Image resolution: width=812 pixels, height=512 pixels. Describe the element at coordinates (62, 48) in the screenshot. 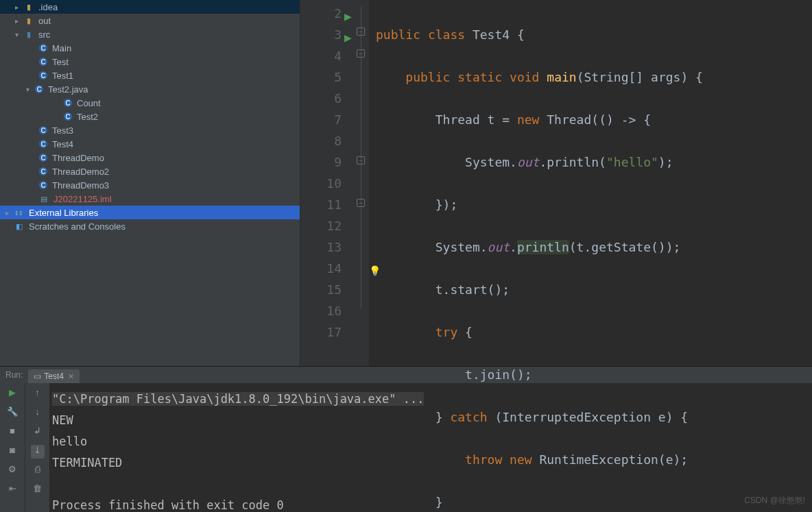

I see `tree-label: Main` at that location.